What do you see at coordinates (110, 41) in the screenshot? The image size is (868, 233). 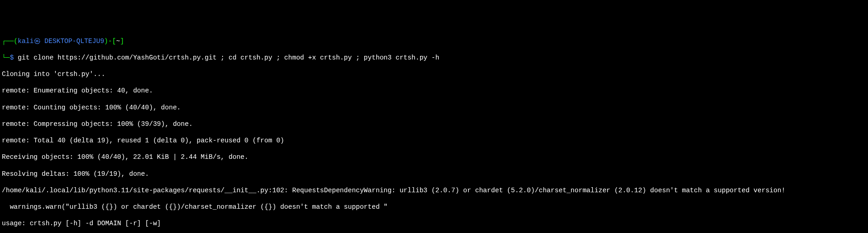 I see `prompt-mid: )-[` at bounding box center [110, 41].